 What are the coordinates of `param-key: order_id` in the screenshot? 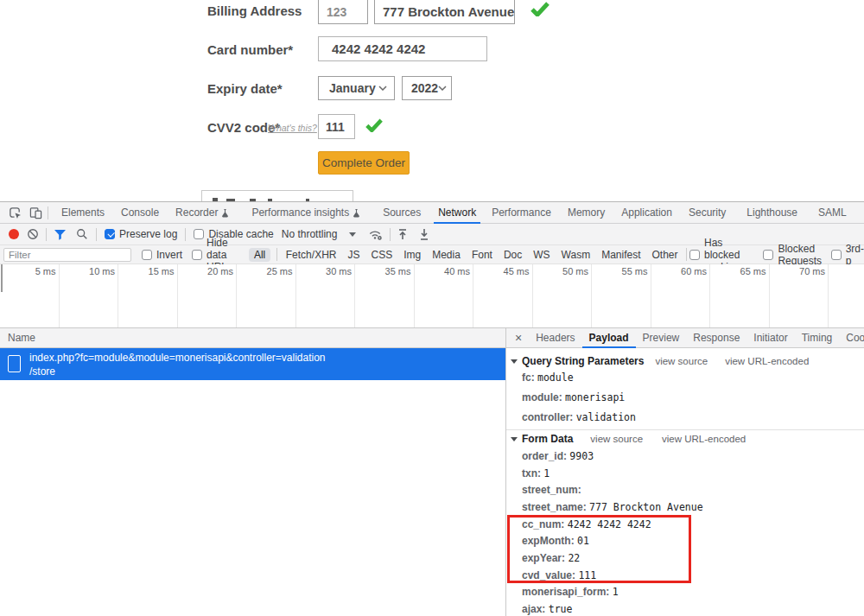 It's located at (546, 456).